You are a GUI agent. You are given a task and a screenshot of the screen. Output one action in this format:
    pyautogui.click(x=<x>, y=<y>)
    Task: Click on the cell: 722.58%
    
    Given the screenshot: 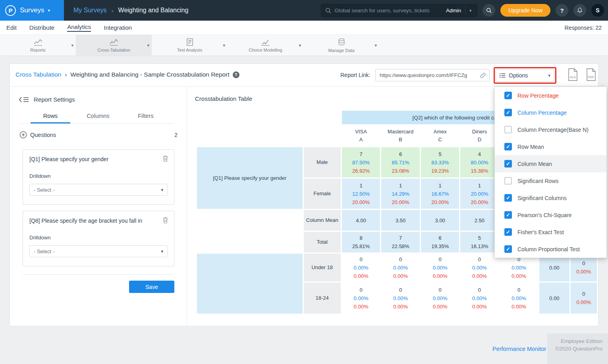 What is the action you would take?
    pyautogui.click(x=400, y=242)
    